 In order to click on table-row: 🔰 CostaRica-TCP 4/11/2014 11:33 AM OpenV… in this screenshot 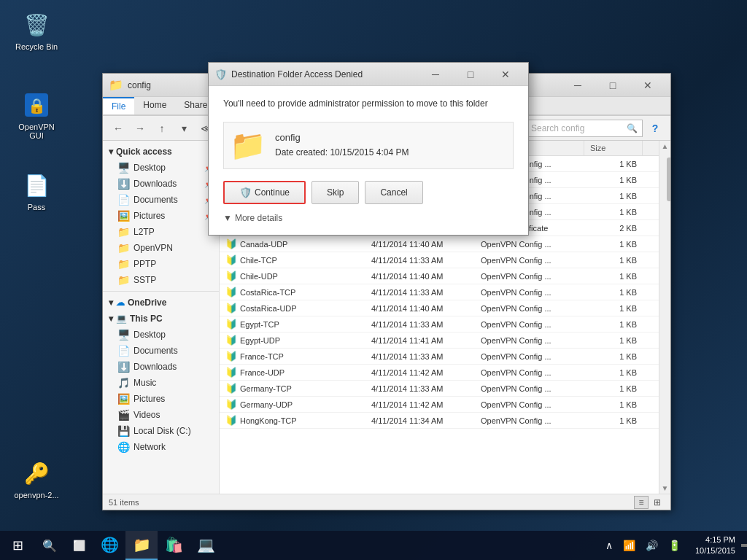, I will do `click(439, 292)`.